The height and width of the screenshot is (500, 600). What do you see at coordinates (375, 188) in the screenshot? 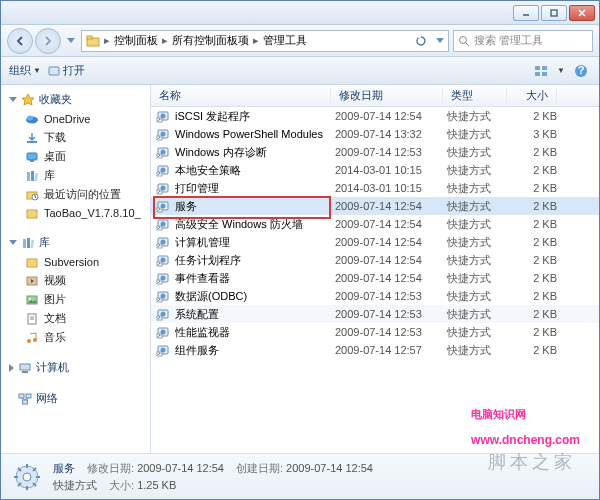
I see `table-row: 打印管理2014-03-01 10:15快捷方式2 KB` at bounding box center [375, 188].